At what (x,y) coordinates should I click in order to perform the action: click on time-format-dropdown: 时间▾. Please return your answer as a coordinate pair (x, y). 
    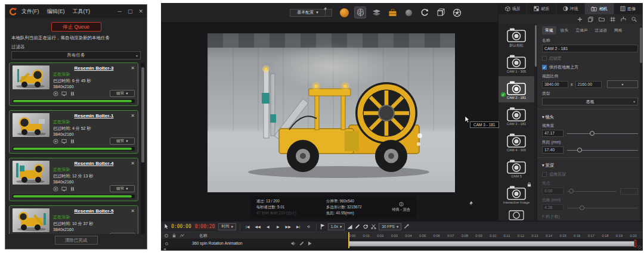
    Looking at the image, I should click on (227, 227).